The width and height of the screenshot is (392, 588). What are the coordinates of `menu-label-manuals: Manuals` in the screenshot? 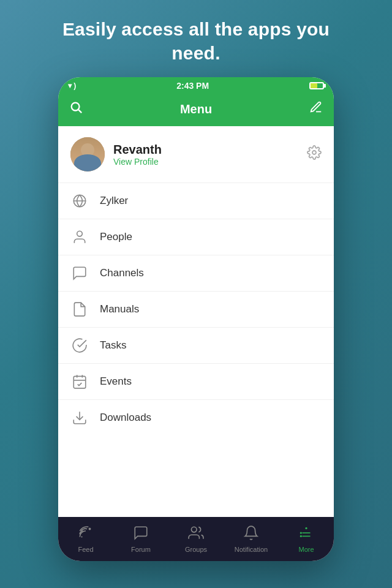 It's located at (119, 309).